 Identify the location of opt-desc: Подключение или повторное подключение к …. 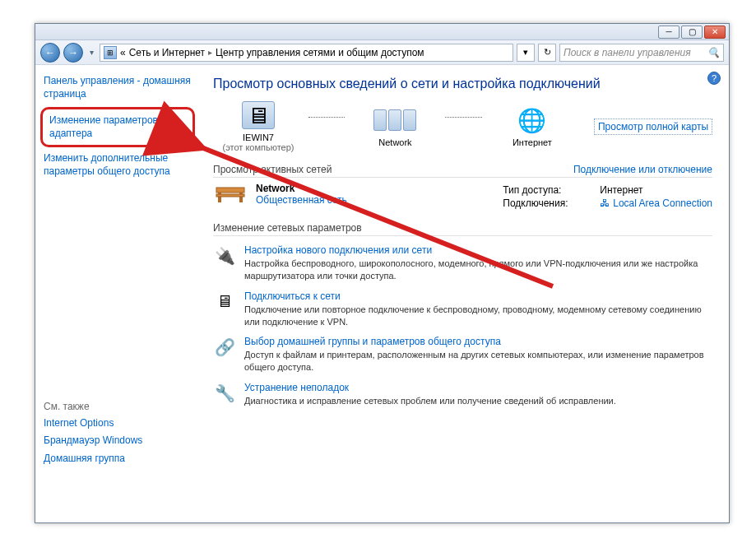
(479, 316).